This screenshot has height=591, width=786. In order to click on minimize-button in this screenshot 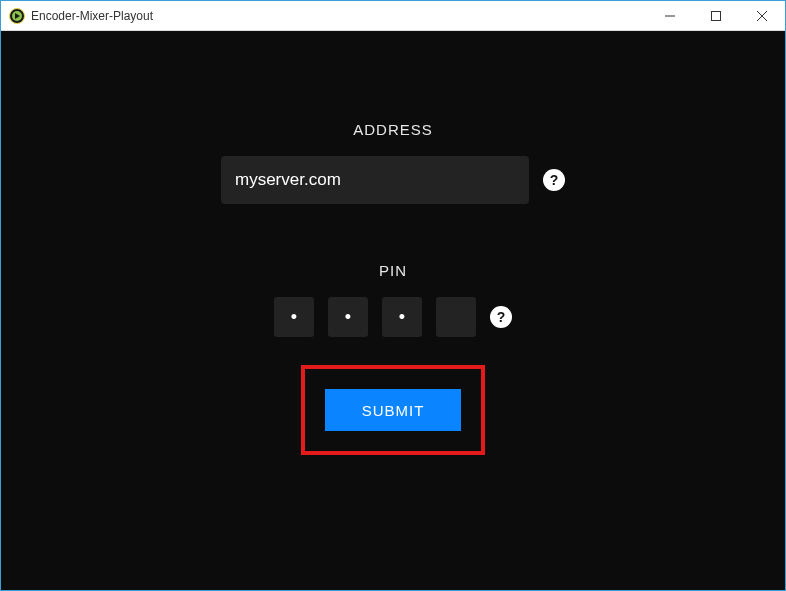, I will do `click(670, 16)`.